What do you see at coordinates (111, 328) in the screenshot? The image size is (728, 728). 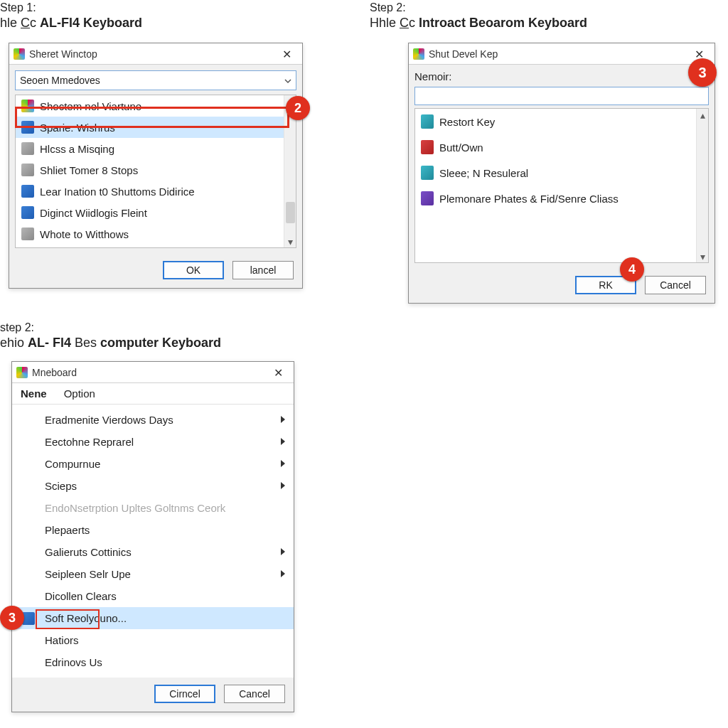 I see `step2b-label: step 2:` at bounding box center [111, 328].